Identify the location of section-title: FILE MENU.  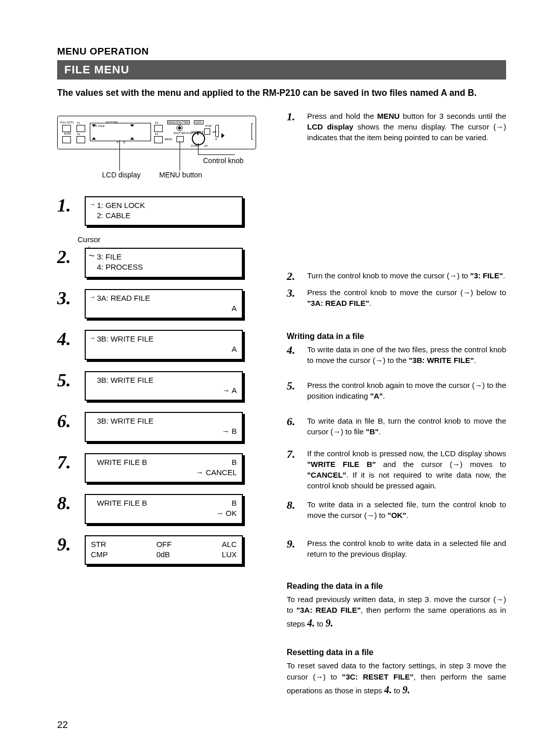
(282, 70).